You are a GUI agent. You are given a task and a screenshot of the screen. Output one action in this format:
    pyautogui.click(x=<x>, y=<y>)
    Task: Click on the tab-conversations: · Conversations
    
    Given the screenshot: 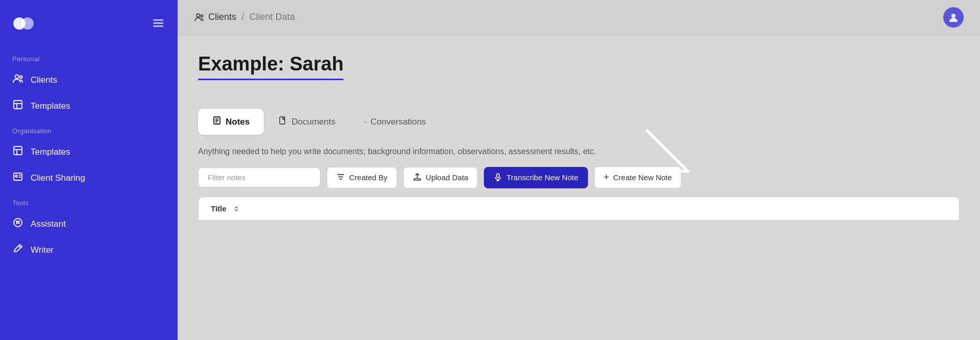 What is the action you would take?
    pyautogui.click(x=395, y=122)
    